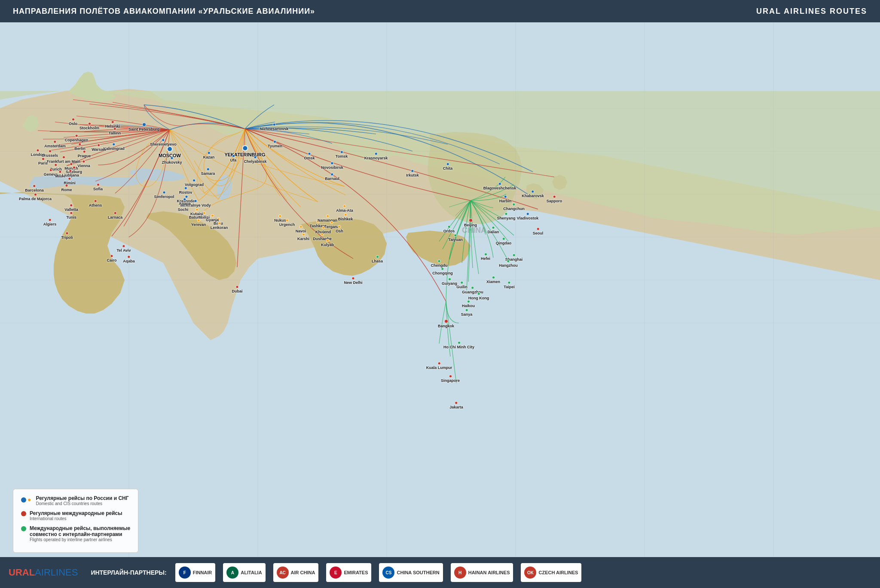  Describe the element at coordinates (558, 573) in the screenshot. I see `czech-label: CZECH AIRLINES` at that location.